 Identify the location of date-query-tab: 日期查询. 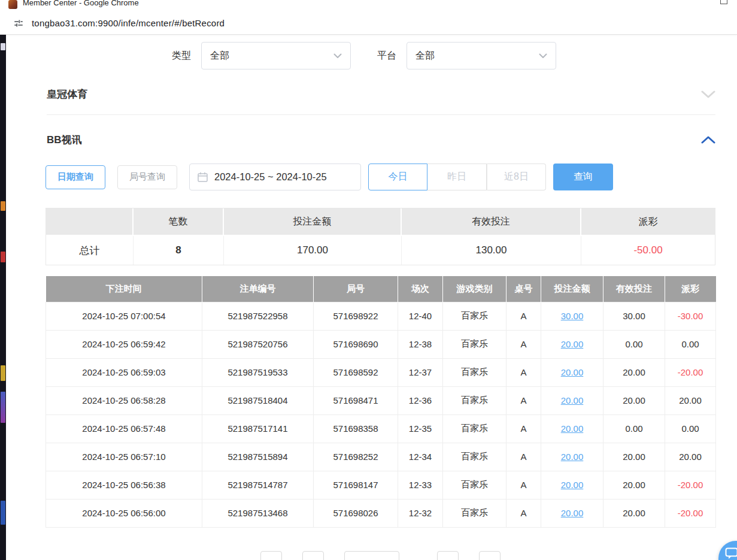
(75, 177).